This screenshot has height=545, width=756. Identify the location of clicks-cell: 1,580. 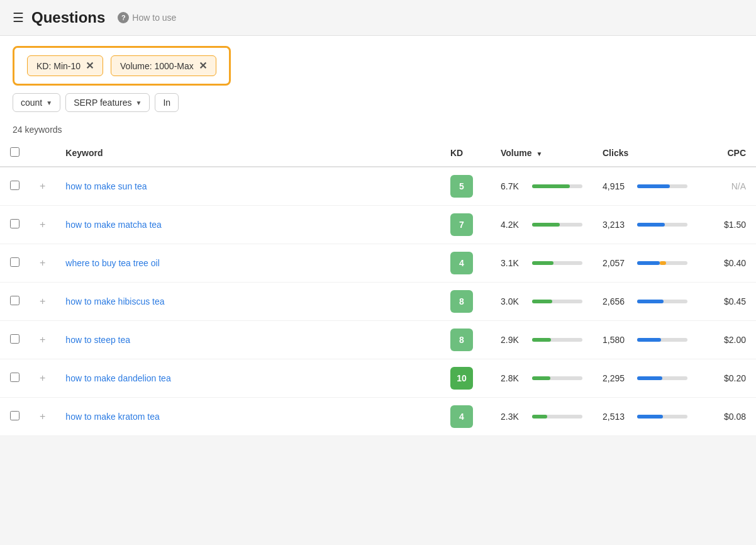
(649, 340).